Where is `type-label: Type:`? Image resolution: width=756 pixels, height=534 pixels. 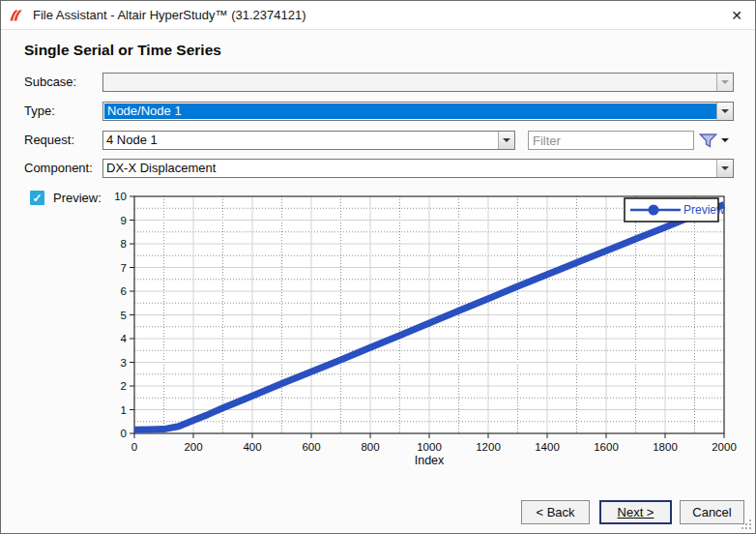 type-label: Type: is located at coordinates (40, 111).